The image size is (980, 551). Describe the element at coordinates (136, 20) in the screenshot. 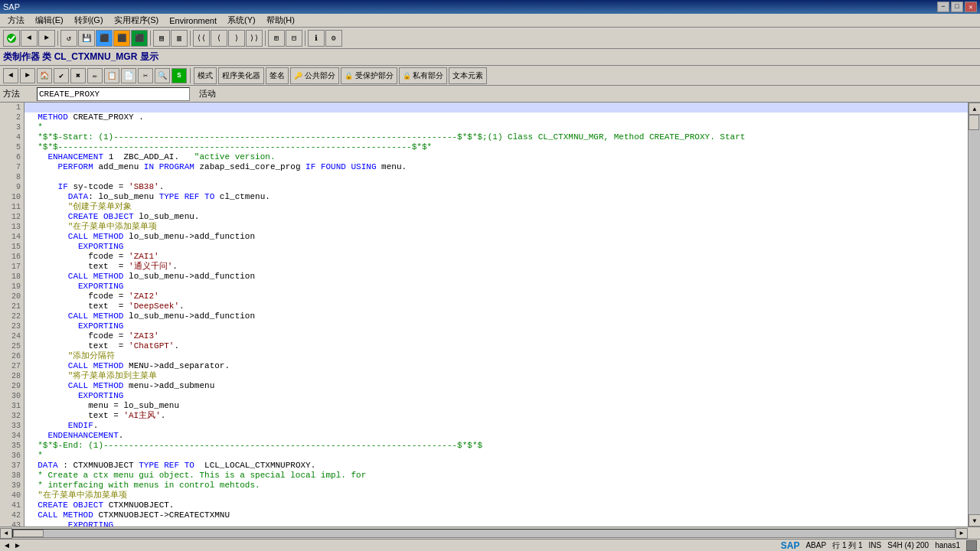

I see `menu-utilities: 实用程序(S)` at that location.